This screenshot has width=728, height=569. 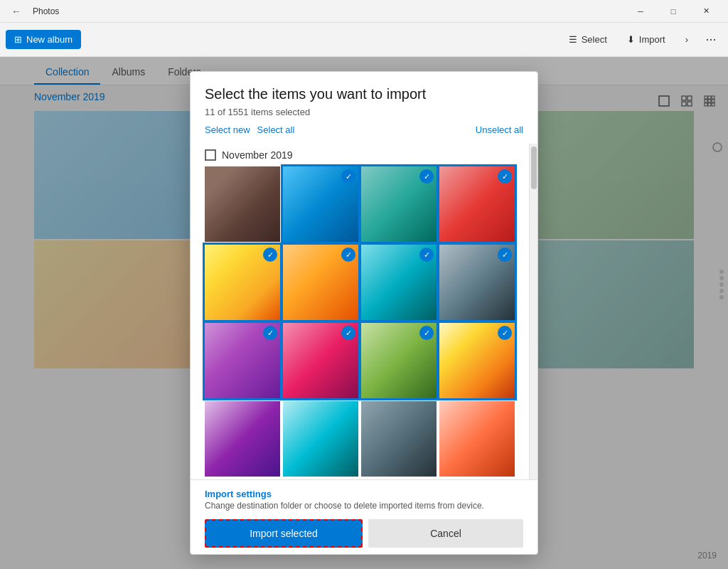 What do you see at coordinates (427, 255) in the screenshot?
I see `photo-check-7: ✓` at bounding box center [427, 255].